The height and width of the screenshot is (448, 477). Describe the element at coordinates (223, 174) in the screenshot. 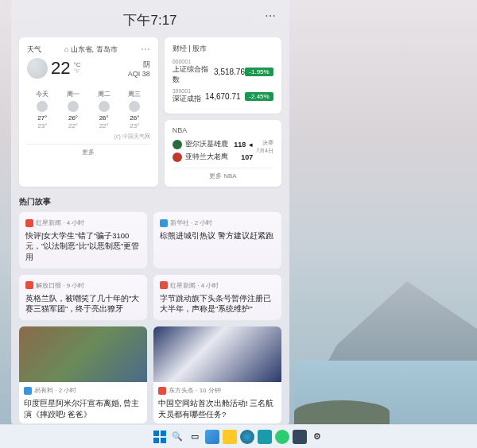

I see `nba-more-link: 更多 NBA` at that location.